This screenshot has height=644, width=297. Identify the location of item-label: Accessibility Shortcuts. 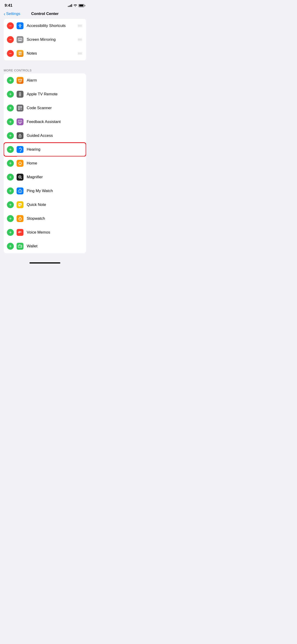
(52, 26).